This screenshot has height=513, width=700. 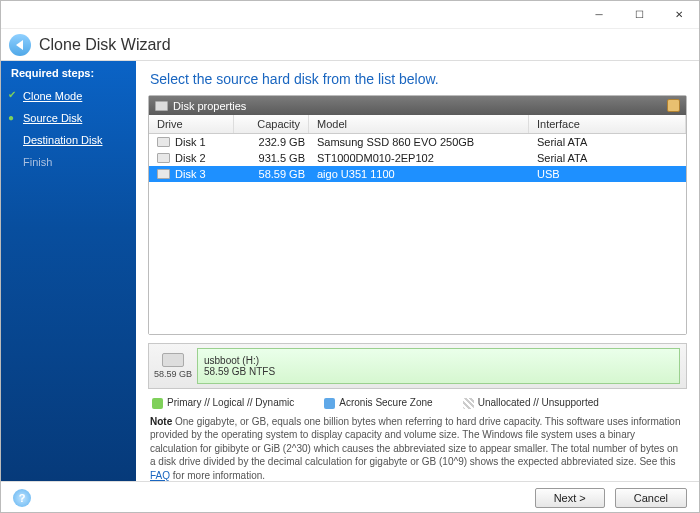 What do you see at coordinates (679, 14) in the screenshot?
I see `close-button: ✕` at bounding box center [679, 14].